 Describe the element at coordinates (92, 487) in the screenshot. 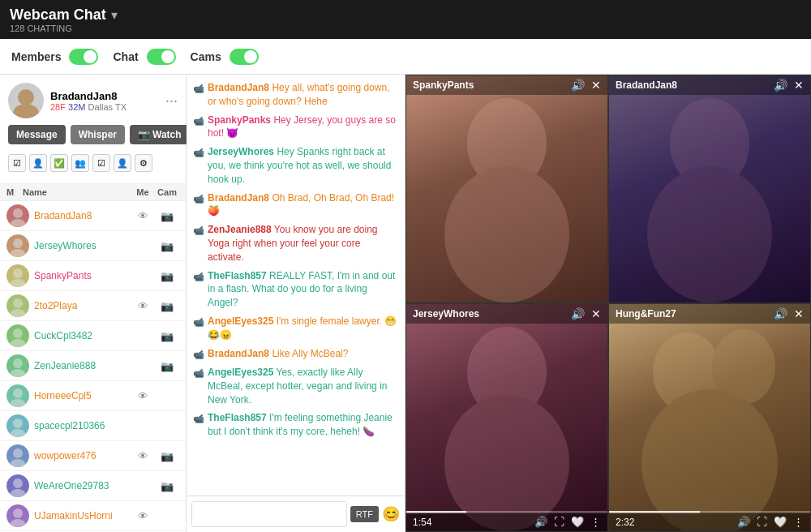

I see `list-item: WeAreOne29783 📷` at that location.